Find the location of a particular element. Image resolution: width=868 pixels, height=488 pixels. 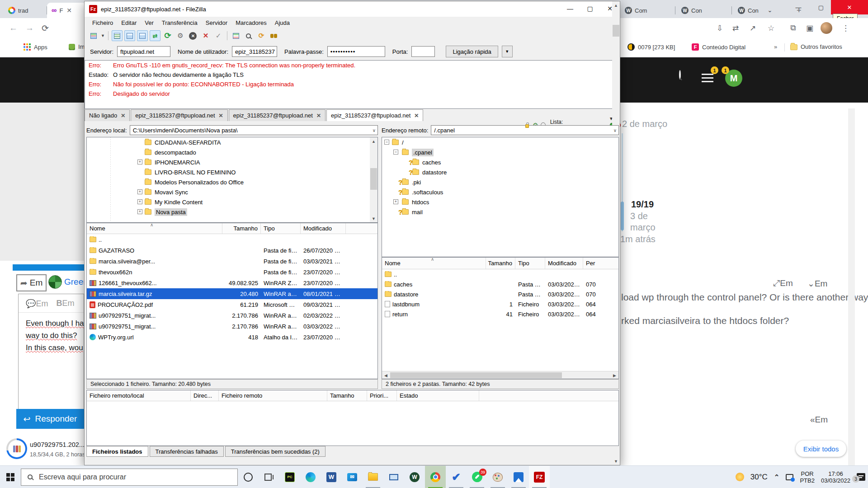

tree-item: ?.pki is located at coordinates (500, 182).